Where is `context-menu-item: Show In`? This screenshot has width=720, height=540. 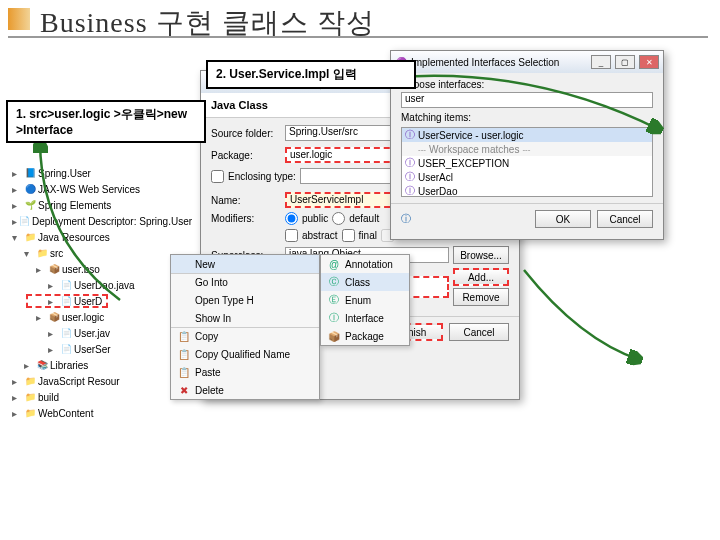 context-menu-item: Show In is located at coordinates (245, 318).